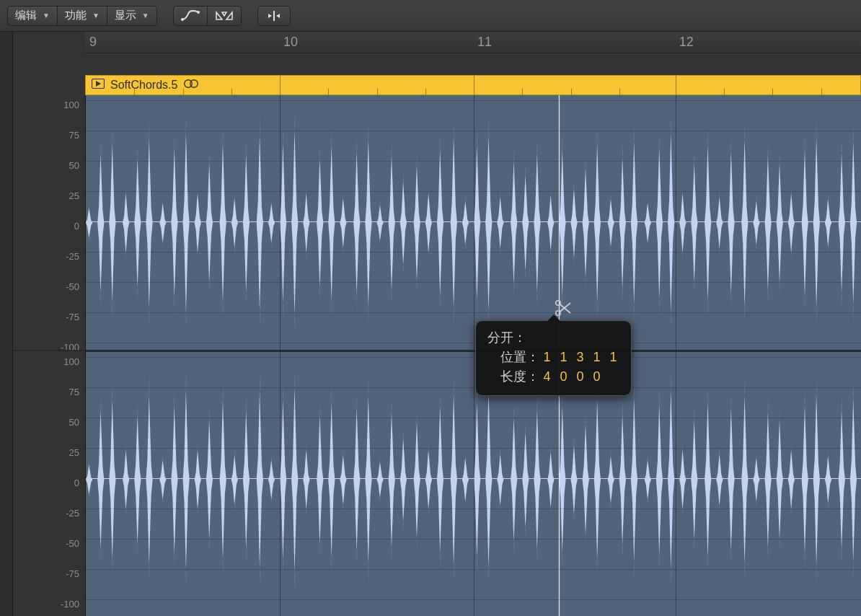  Describe the element at coordinates (224, 16) in the screenshot. I see `flex-button` at that location.